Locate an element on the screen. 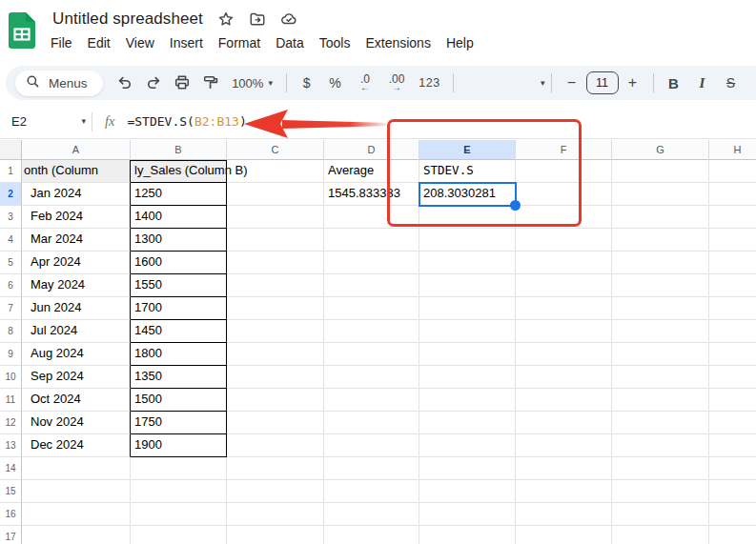 This screenshot has height=544, width=756. column-header-D: D is located at coordinates (372, 151).